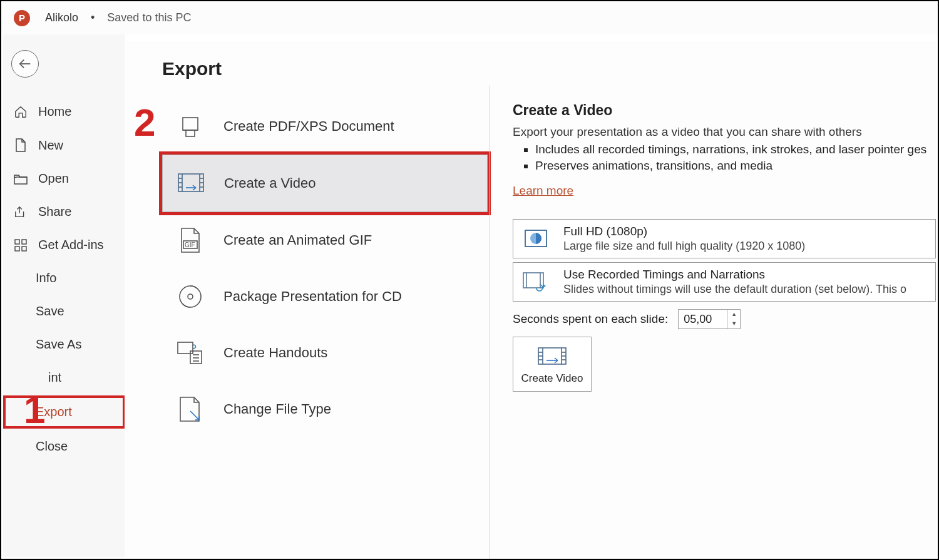  I want to click on nav-label: Save, so click(50, 312).